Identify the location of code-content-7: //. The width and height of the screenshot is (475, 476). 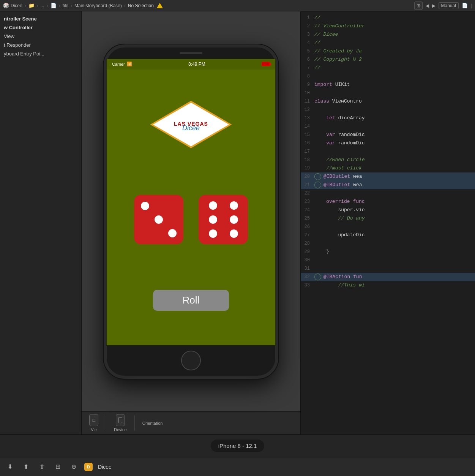
(395, 68).